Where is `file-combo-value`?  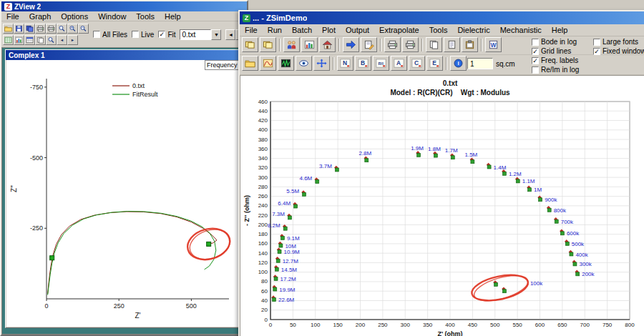
file-combo-value is located at coordinates (195, 34).